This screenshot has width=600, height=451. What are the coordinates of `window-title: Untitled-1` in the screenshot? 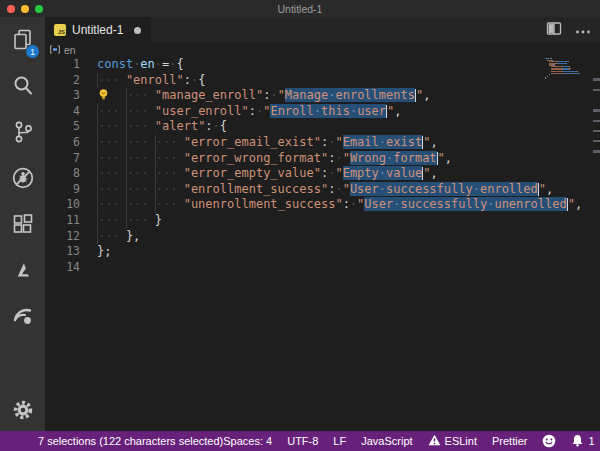 It's located at (300, 9).